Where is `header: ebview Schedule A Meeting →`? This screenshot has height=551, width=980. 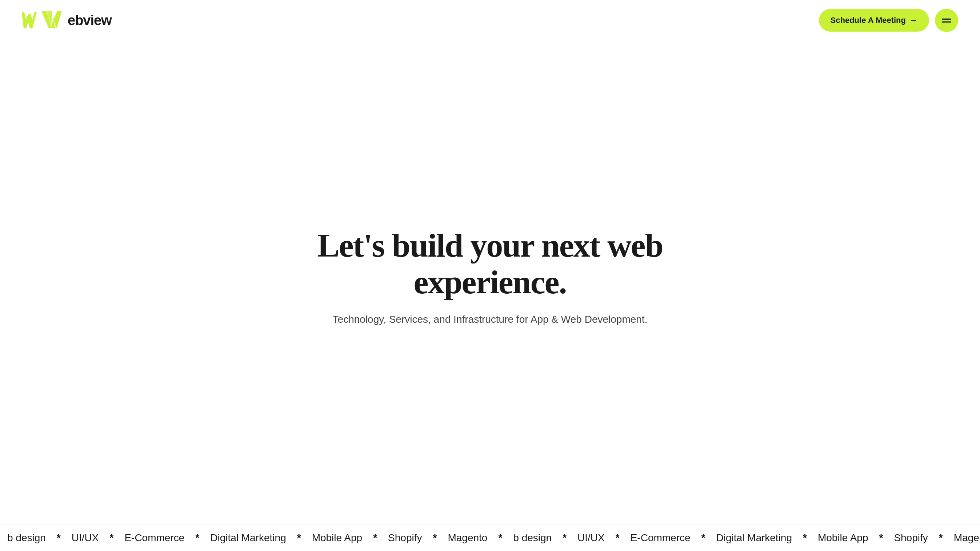
header: ebview Schedule A Meeting → is located at coordinates (490, 21).